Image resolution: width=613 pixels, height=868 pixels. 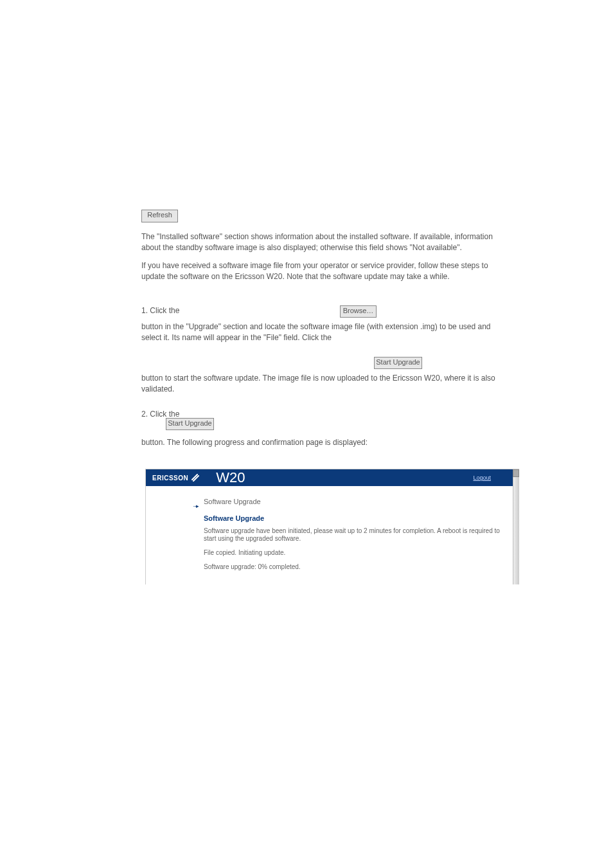 I want to click on paragraph-installed-software: The "Installed software" section shows i…, so click(x=321, y=242).